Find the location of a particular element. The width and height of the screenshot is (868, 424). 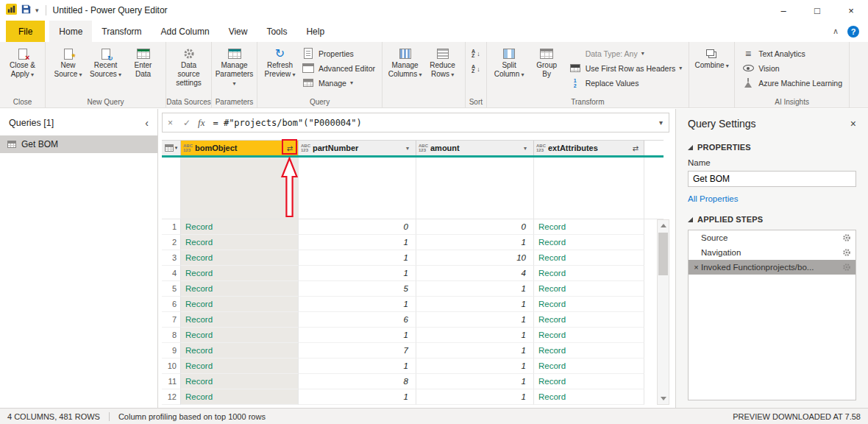

formula-commit-icon: ✓ is located at coordinates (187, 123).